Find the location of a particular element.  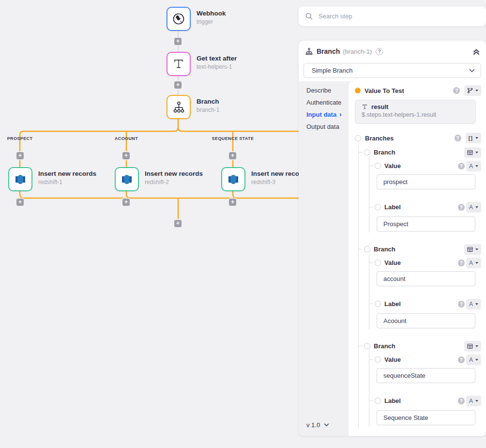

node-text-helpers is located at coordinates (179, 64).